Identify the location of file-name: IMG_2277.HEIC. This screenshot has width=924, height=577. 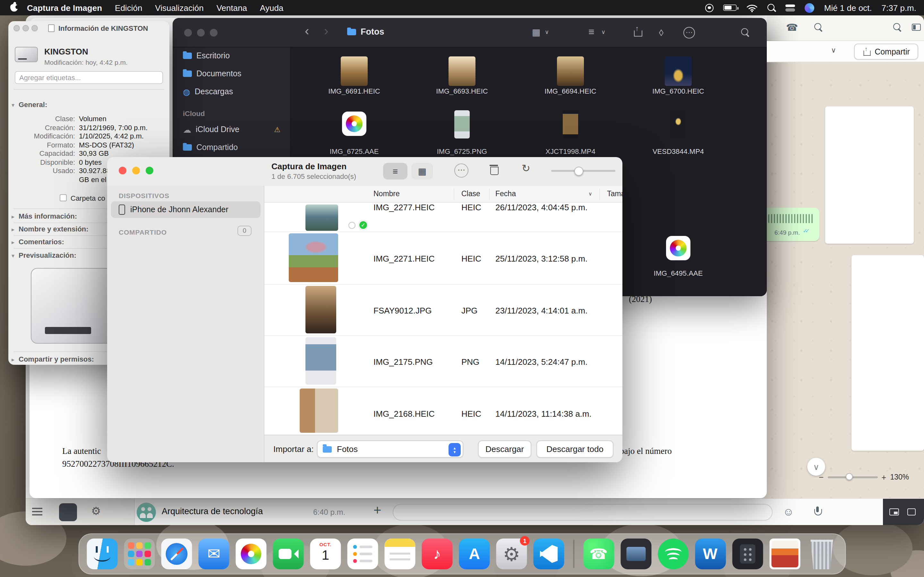
(404, 208).